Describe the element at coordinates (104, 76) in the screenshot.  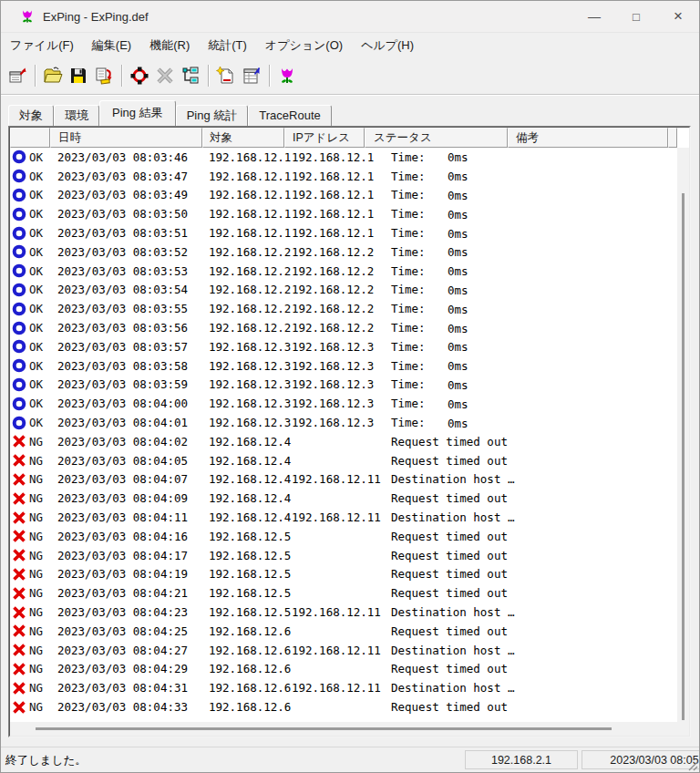
I see `save-results-icon` at that location.